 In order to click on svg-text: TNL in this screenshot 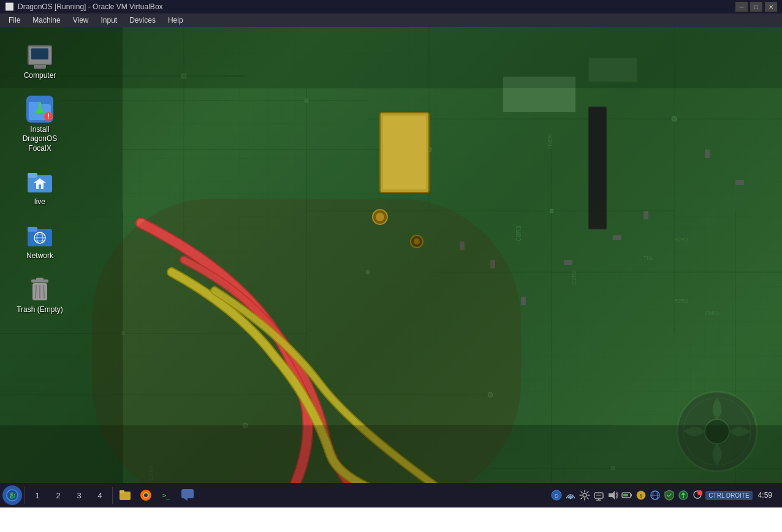, I will do `click(648, 258)`.